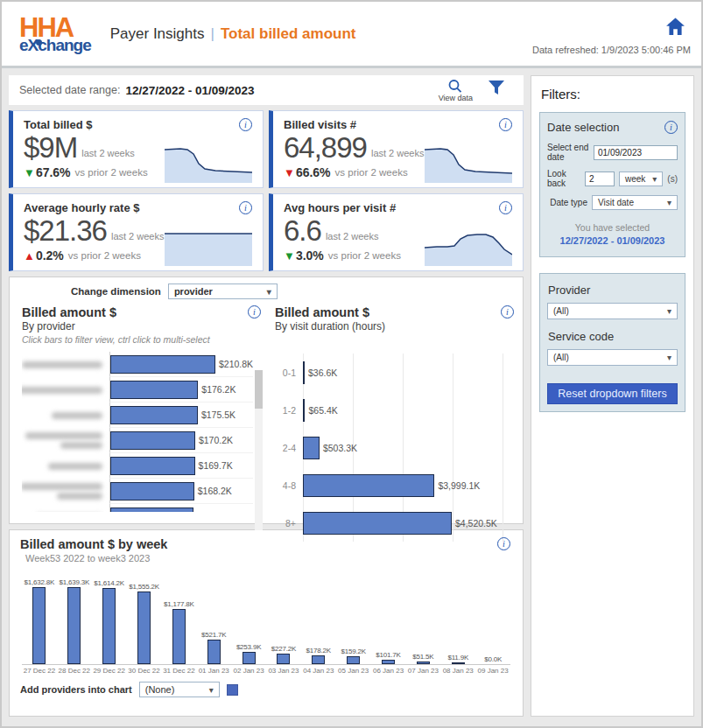 Image resolution: width=703 pixels, height=728 pixels. What do you see at coordinates (76, 690) in the screenshot?
I see `add-providers-label: Add providers into chart` at bounding box center [76, 690].